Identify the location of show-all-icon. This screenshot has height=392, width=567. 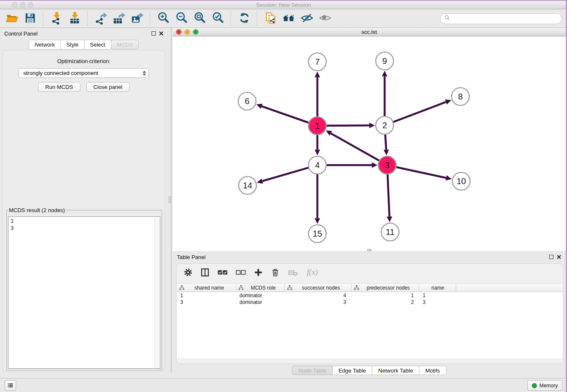
(325, 19).